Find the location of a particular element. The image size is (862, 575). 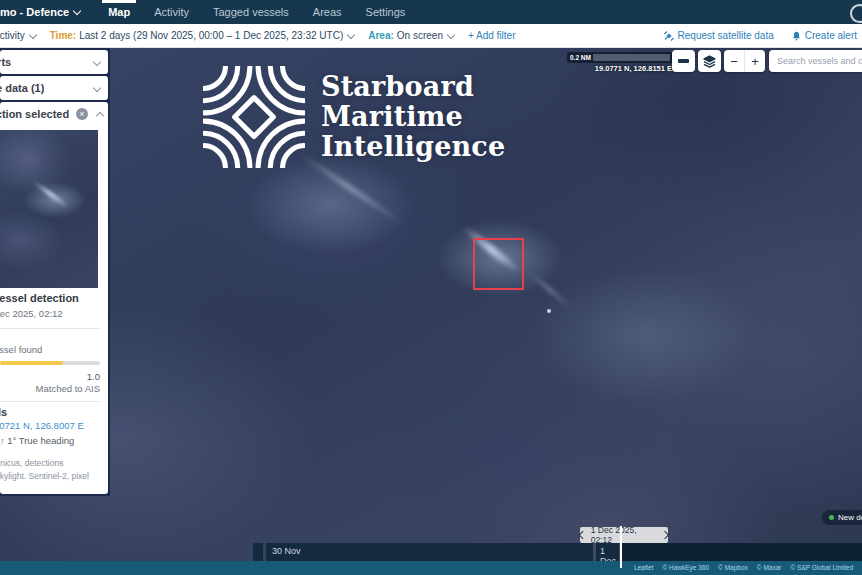

score-progress-bar is located at coordinates (50, 363).